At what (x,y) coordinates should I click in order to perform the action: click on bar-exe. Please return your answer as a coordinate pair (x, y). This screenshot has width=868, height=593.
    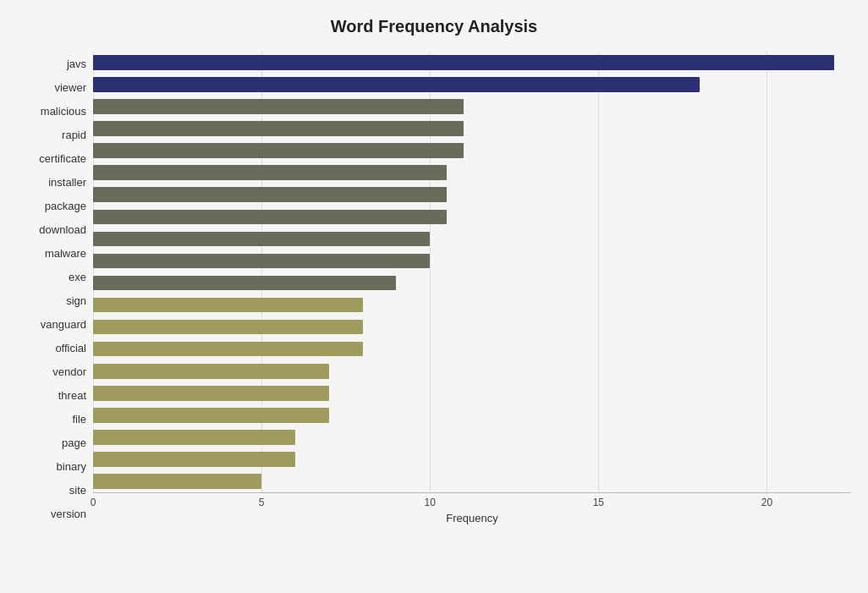
    Looking at the image, I should click on (261, 261).